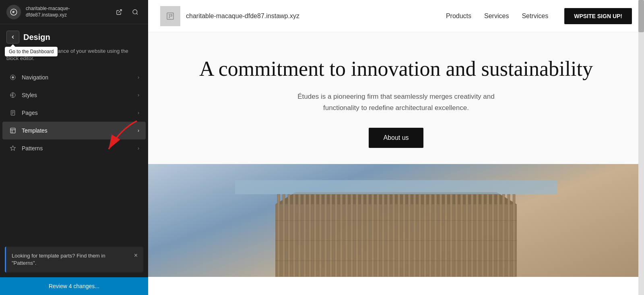 Image resolution: width=644 pixels, height=295 pixels. Describe the element at coordinates (74, 77) in the screenshot. I see `sidebar-item-navigation: Navigation ›` at that location.